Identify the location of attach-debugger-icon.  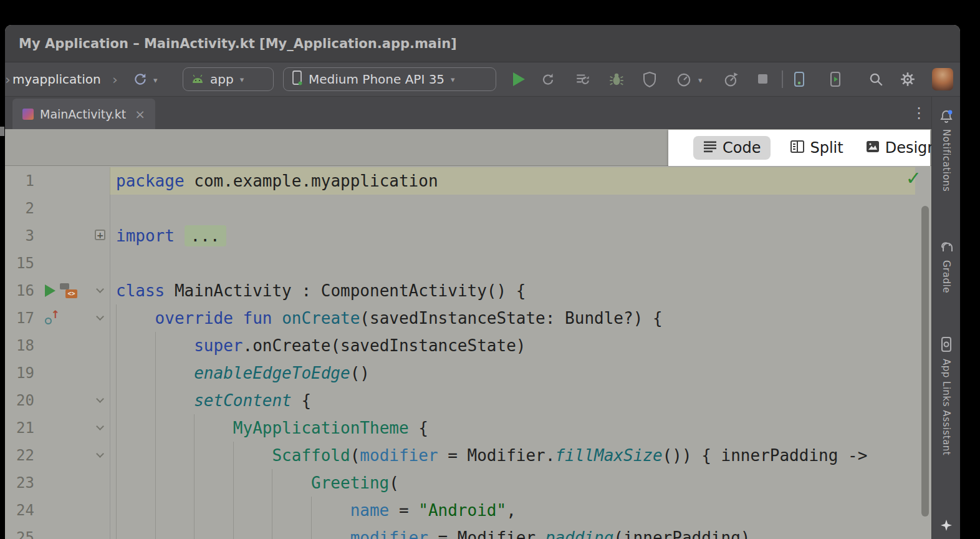
(650, 79).